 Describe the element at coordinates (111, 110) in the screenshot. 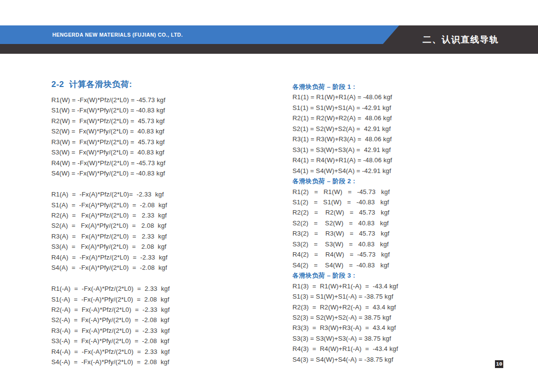

I see `formula-line: S1(W) = -Fx(W)*Pfy/(2*L0) = -40.83 kgf` at that location.